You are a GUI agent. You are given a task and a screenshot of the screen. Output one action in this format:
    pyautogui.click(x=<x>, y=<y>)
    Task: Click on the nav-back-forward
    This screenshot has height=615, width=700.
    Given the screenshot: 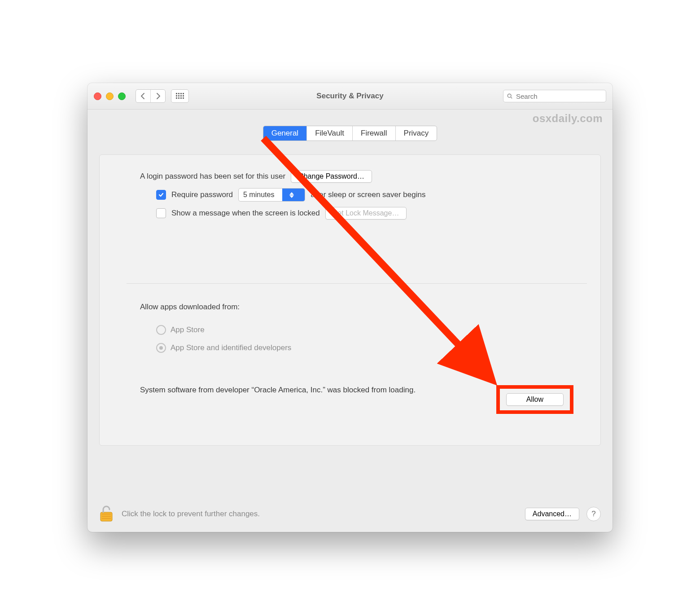 What is the action you would take?
    pyautogui.click(x=151, y=96)
    